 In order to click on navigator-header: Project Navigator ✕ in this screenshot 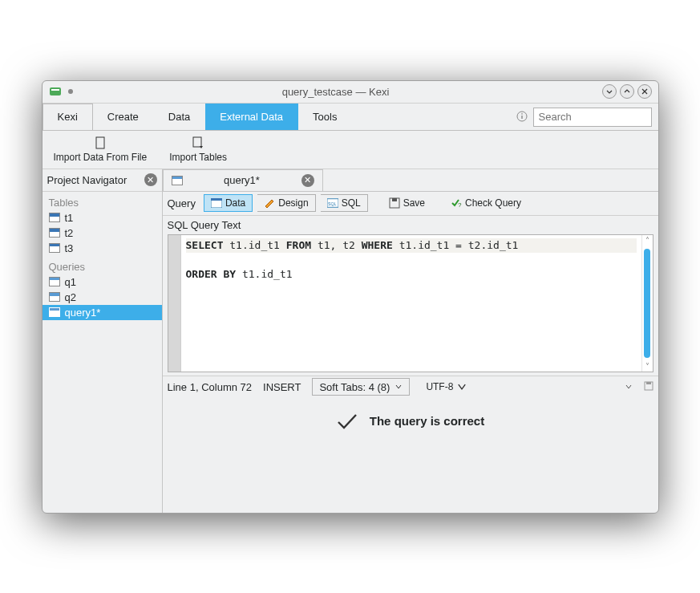, I will do `click(103, 181)`.